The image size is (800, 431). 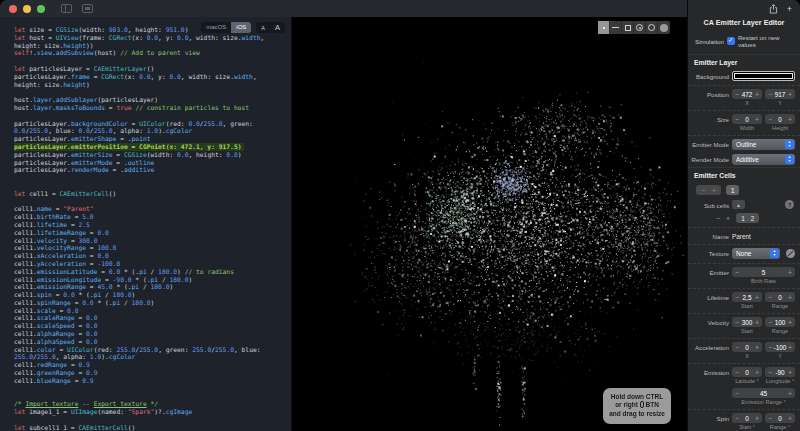 I want to click on resize-tooltip: Hold down CTRL or right BTN and drag to …, so click(x=637, y=406).